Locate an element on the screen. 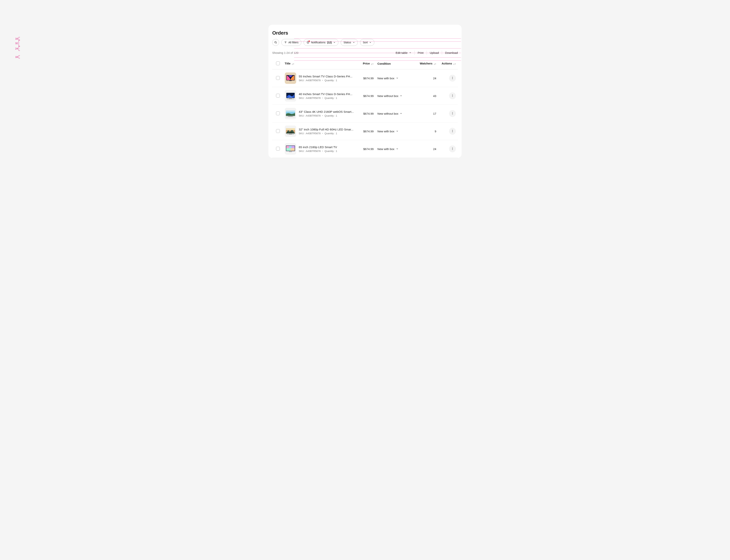  edit-table-button: Edit table is located at coordinates (403, 53).